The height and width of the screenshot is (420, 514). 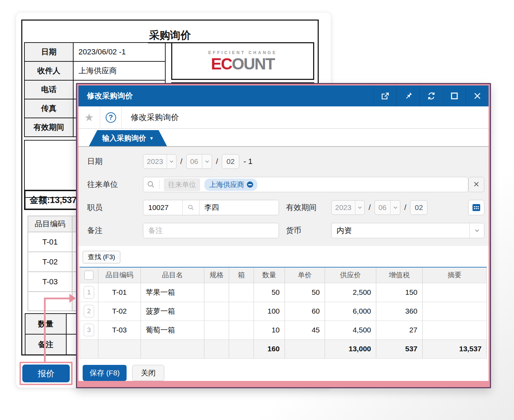 What do you see at coordinates (239, 208) in the screenshot?
I see `staff-name-input: 李四` at bounding box center [239, 208].